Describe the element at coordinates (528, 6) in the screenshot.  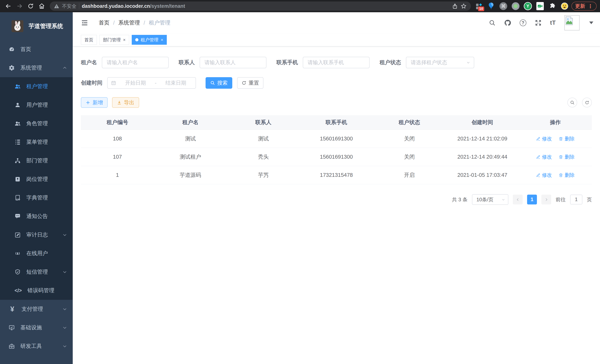
I see `extension-y-app: Y` at that location.